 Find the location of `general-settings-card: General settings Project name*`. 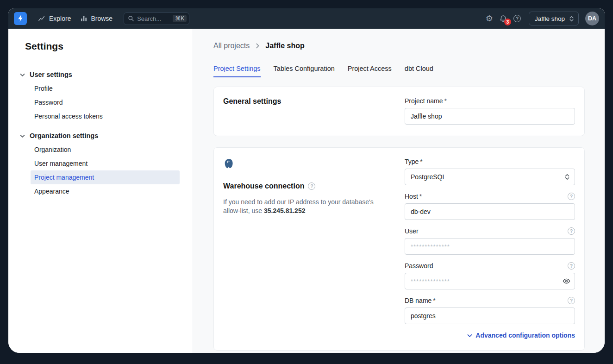

general-settings-card: General settings Project name* is located at coordinates (399, 111).